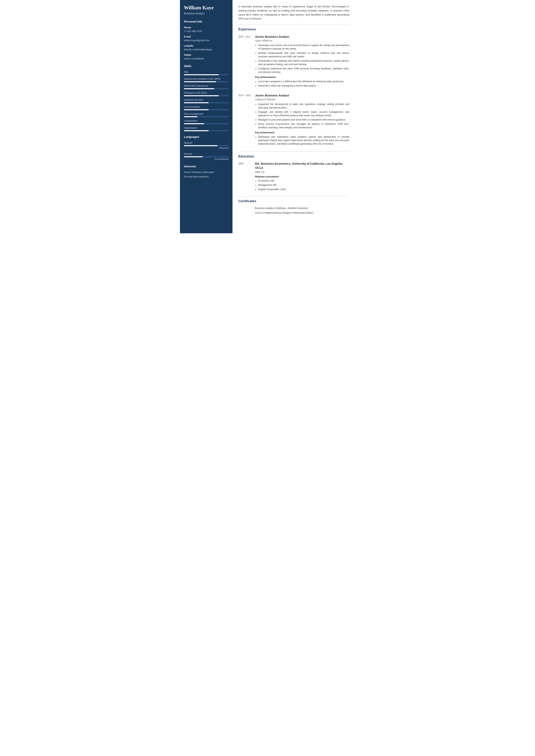 This screenshot has height=756, width=535. What do you see at coordinates (206, 46) in the screenshot?
I see `linkedin-label: LinkedIn` at bounding box center [206, 46].